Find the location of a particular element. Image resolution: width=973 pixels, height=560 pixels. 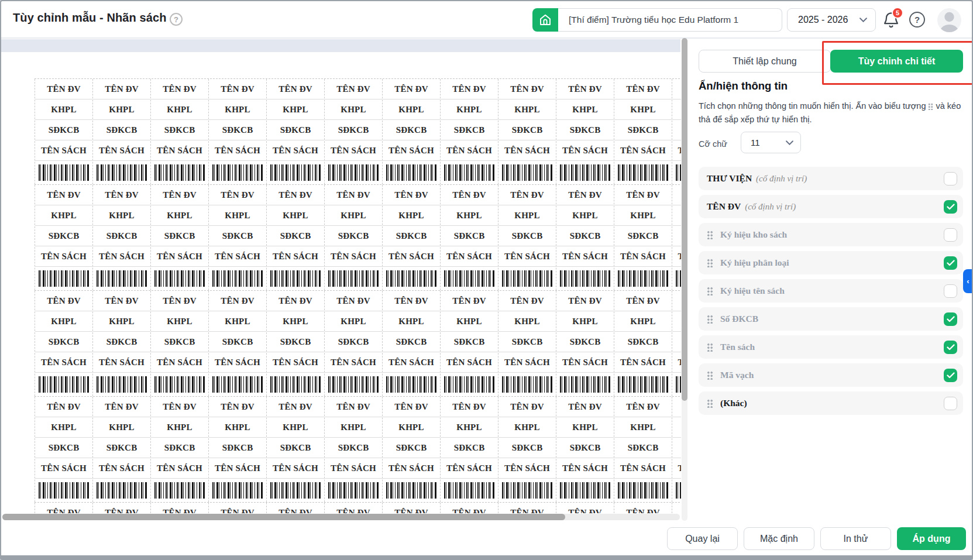

school-year-dropdown: 2025 - 2026 is located at coordinates (831, 20).